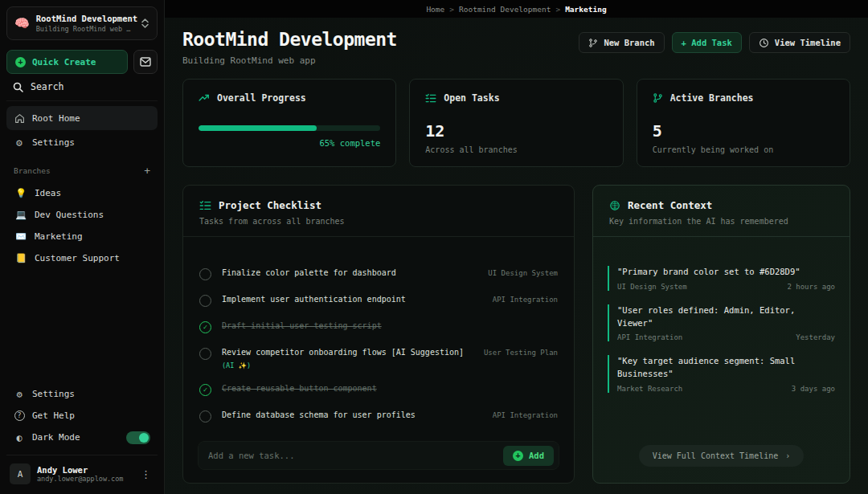 The height and width of the screenshot is (494, 868). What do you see at coordinates (615, 206) in the screenshot?
I see `brain-icon` at bounding box center [615, 206].